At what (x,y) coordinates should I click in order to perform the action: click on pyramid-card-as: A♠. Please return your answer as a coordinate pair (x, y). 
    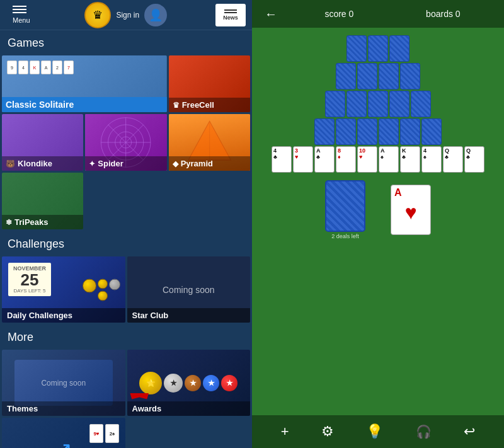
    Looking at the image, I should click on (389, 159).